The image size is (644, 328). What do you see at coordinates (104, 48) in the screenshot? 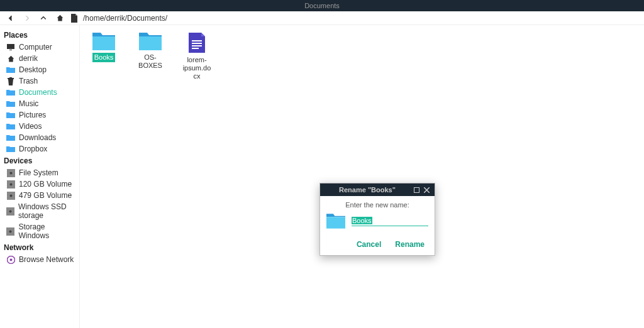
I see `file-item-books: Books` at bounding box center [104, 48].